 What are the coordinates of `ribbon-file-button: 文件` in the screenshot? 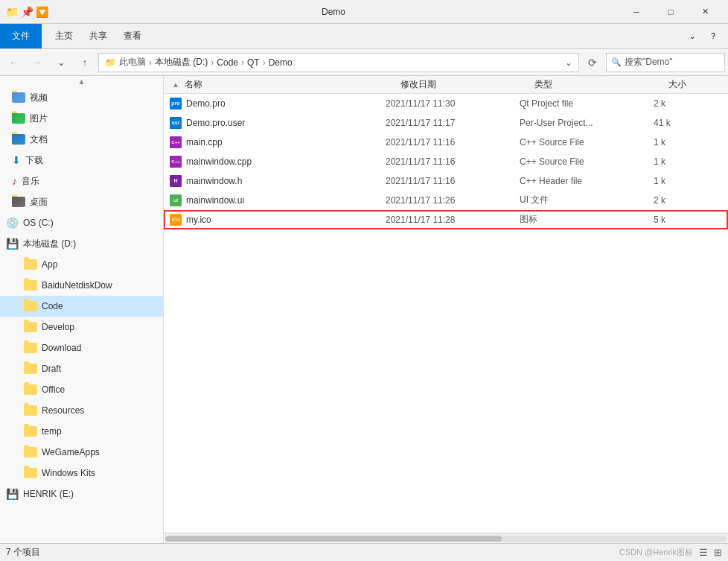 It's located at (21, 36).